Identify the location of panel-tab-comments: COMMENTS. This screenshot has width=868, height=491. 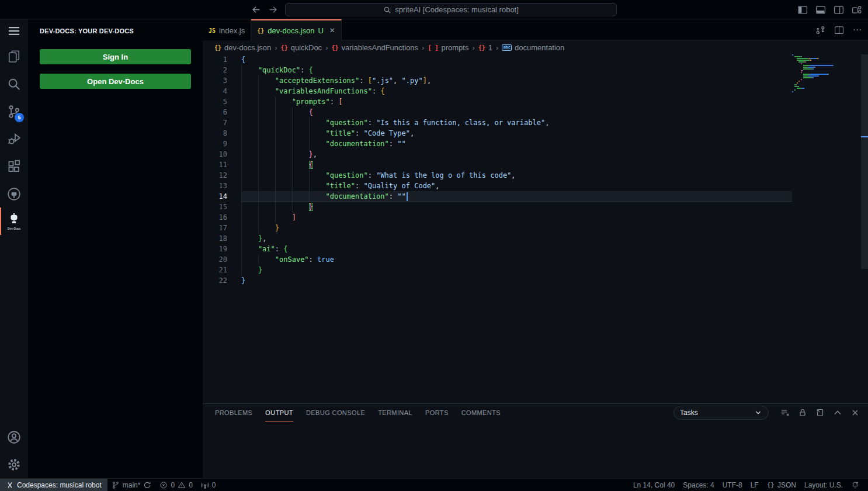
(481, 413).